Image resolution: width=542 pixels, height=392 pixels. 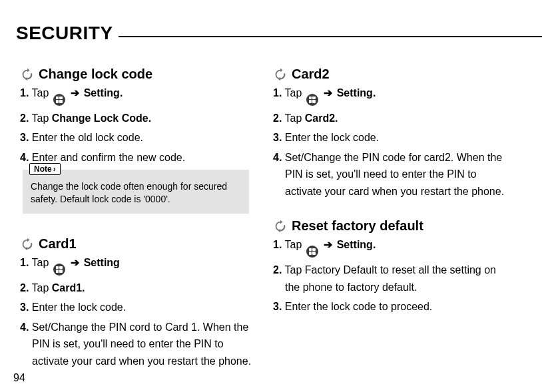 What do you see at coordinates (140, 327) in the screenshot?
I see `step-text: Set/Change the PIN cord to Card 1. When …` at bounding box center [140, 327].